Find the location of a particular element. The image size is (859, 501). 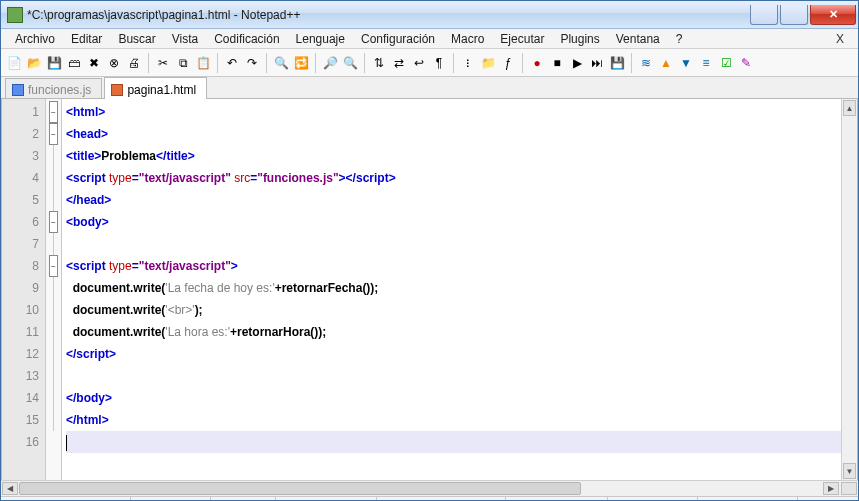

show-all-icon: ¶ is located at coordinates (439, 63).